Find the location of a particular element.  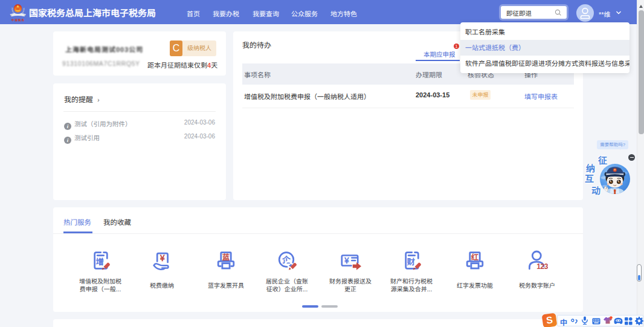

svg-text: 财 is located at coordinates (411, 261).